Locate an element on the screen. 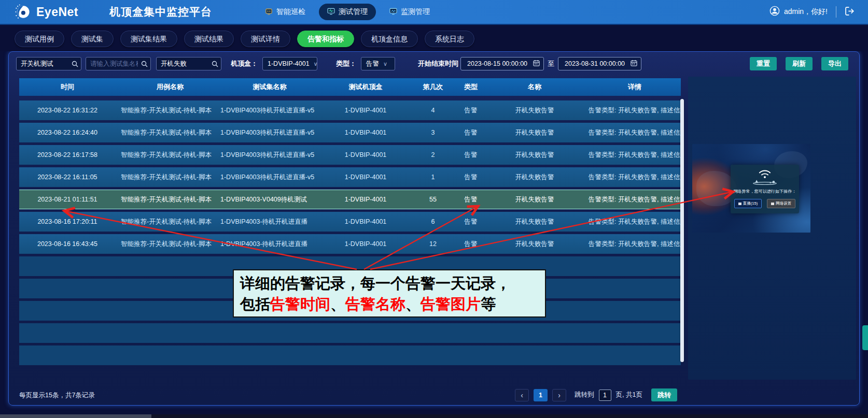 The width and height of the screenshot is (868, 418). alarm-screenshot-image: 网络异常，您可以进行如下操作： 直播(15) 网络设置 is located at coordinates (751, 189).